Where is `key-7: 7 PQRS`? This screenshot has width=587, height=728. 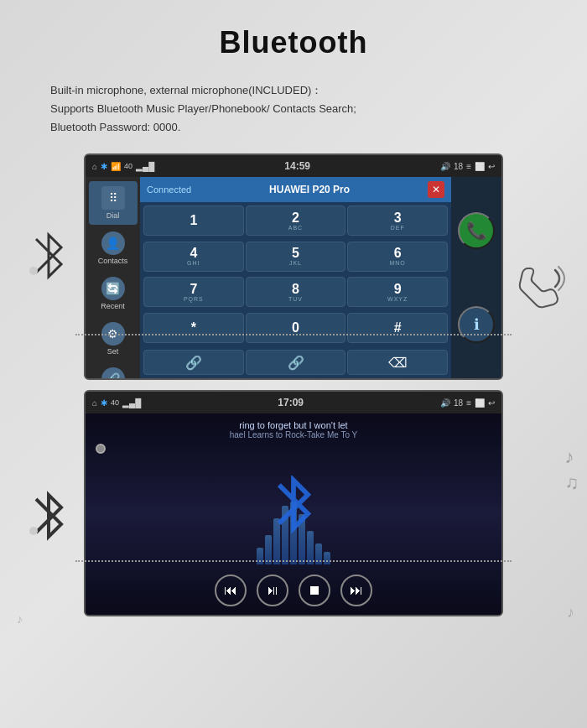
key-7: 7 PQRS is located at coordinates (194, 292).